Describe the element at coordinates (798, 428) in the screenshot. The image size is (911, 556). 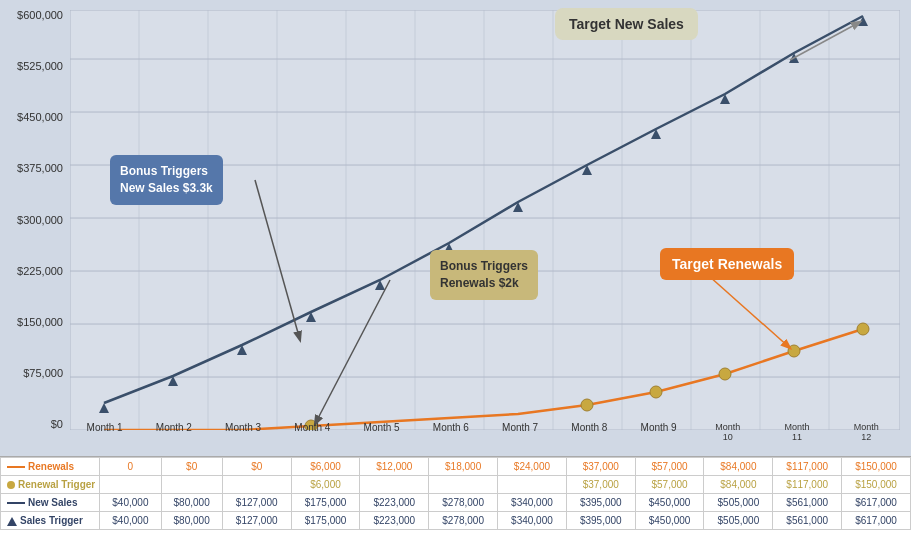
I see `x-label-11: Month11` at that location.